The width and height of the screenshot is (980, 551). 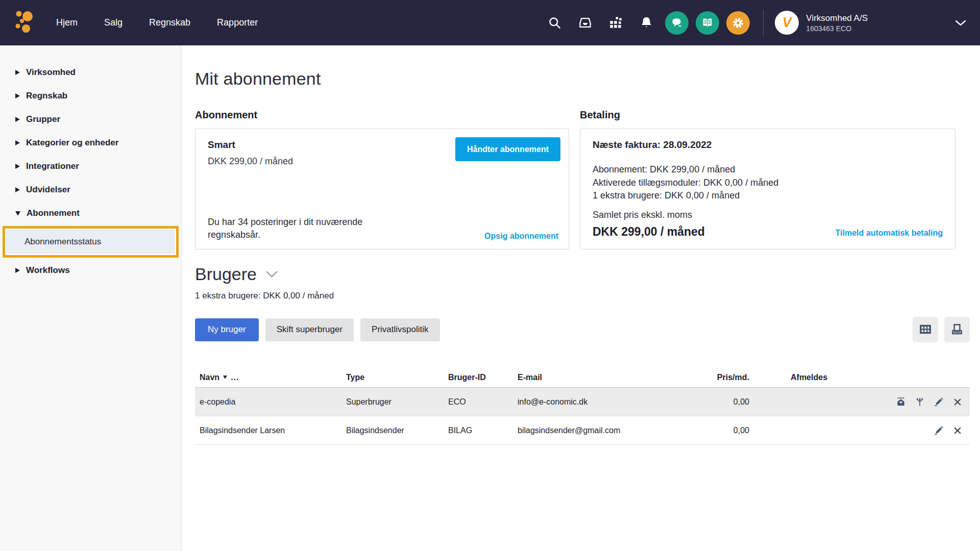 I want to click on users-heading: Brugere, so click(x=226, y=274).